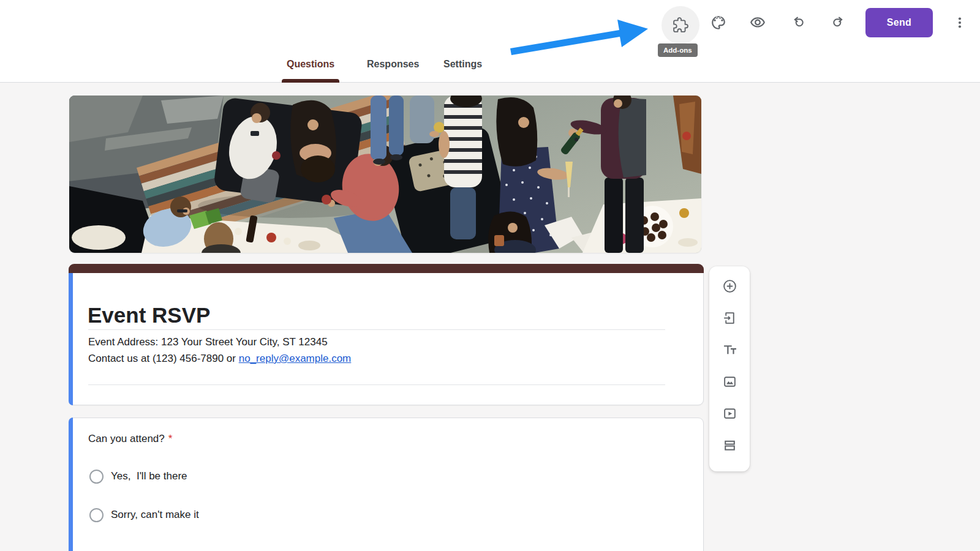 Image resolution: width=980 pixels, height=551 pixels. What do you see at coordinates (149, 476) in the screenshot?
I see `option-label: Yes, I'll be there` at bounding box center [149, 476].